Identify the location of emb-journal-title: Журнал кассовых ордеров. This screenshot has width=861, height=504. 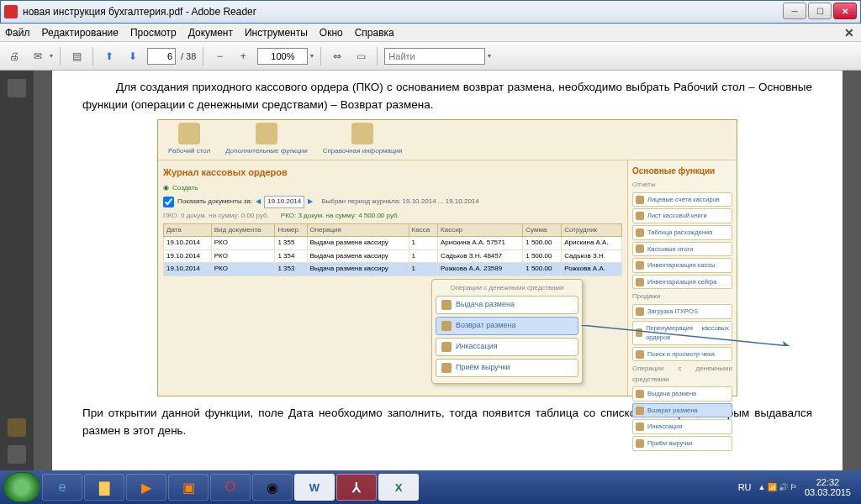
(393, 173).